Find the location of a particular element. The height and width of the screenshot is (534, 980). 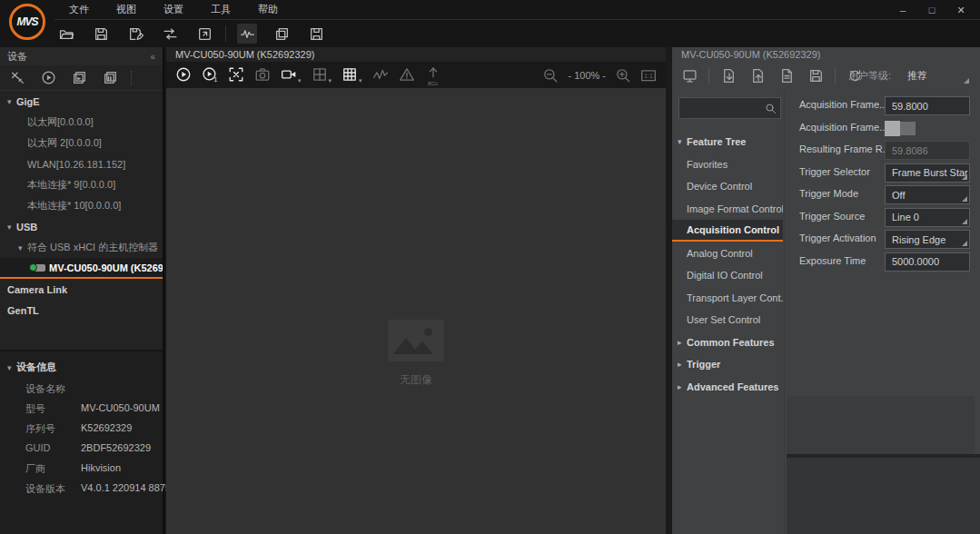

device-tree-item: 以太网 2[0.0.0.0] is located at coordinates (82, 143).